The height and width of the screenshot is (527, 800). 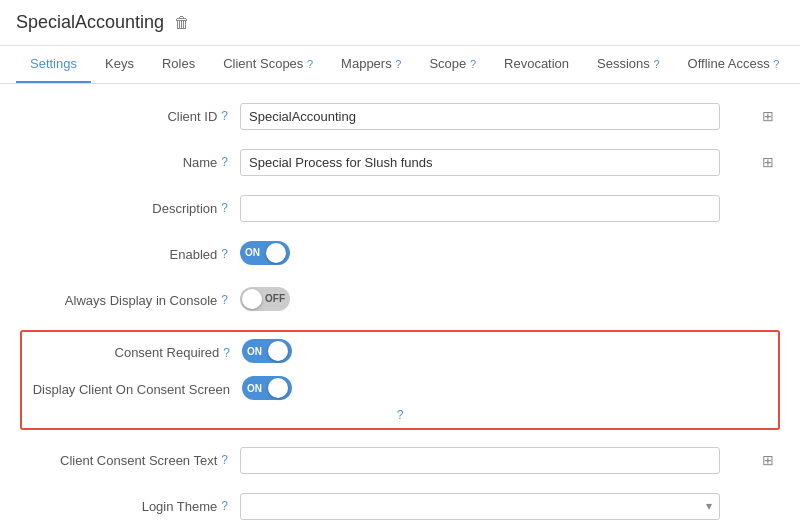 What do you see at coordinates (480, 506) in the screenshot?
I see `login-theme-select-wrapper` at bounding box center [480, 506].